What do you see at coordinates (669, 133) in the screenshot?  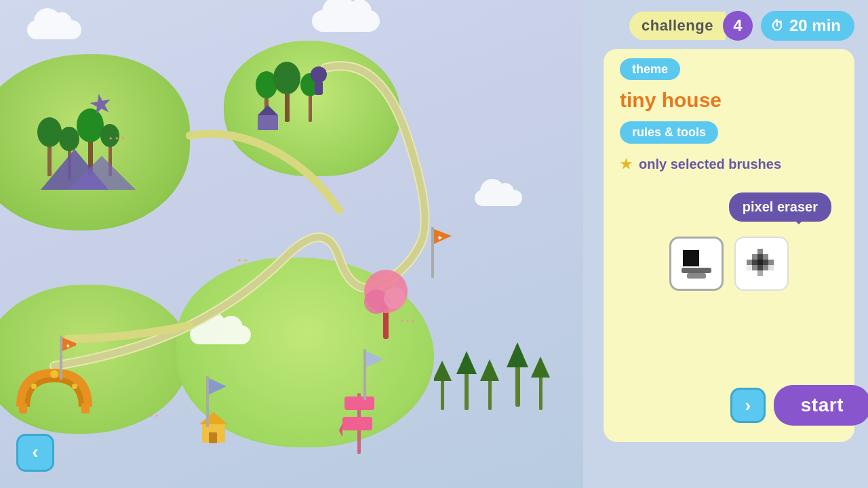 I see `rules-tag: rules & tools` at bounding box center [669, 133].